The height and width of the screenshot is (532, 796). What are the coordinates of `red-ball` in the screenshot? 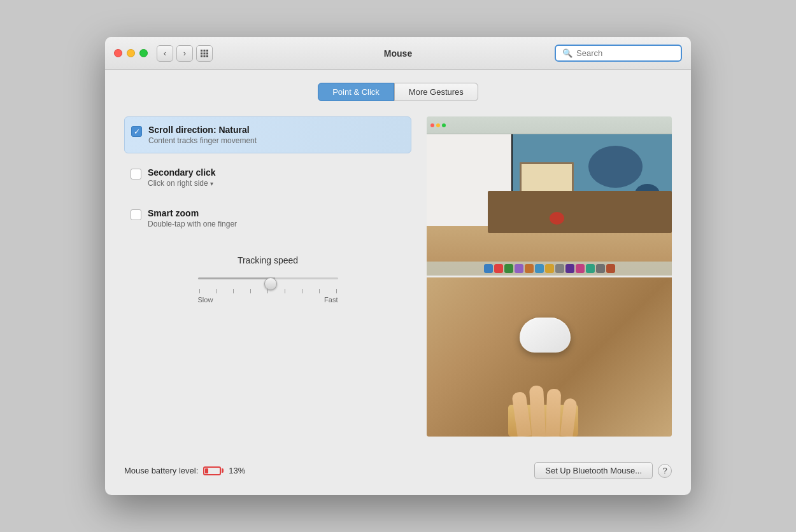 It's located at (557, 218).